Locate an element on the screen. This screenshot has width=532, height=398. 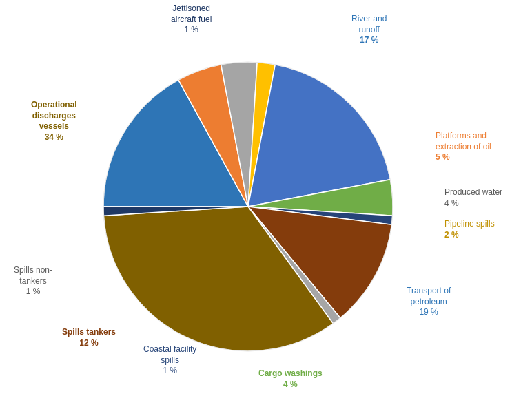
spills-tankers-label: Spills tankers12 % is located at coordinates (89, 337).